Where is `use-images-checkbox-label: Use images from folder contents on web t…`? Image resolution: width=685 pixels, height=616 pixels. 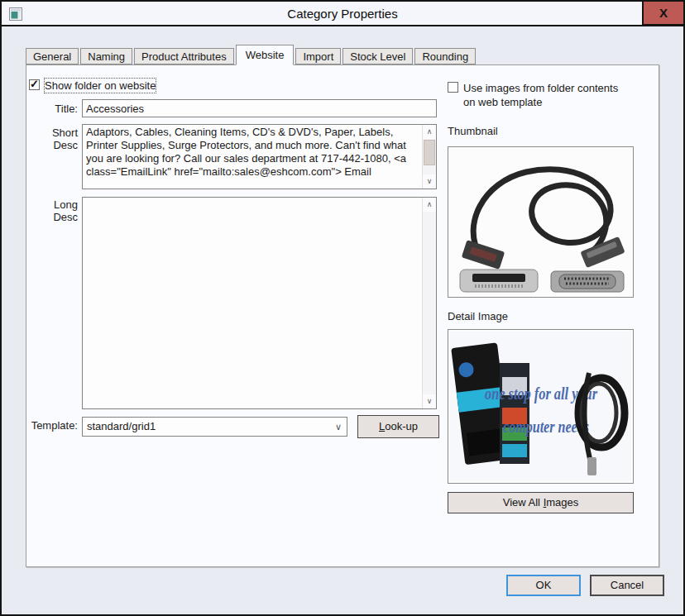 use-images-checkbox-label: Use images from folder contents on web t… is located at coordinates (546, 95).